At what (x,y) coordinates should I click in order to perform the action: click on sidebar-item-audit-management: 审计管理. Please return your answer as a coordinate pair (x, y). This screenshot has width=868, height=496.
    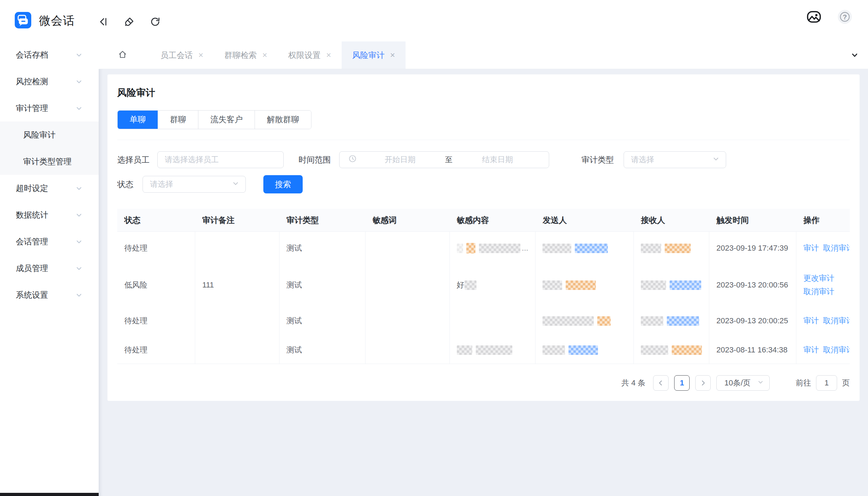
    Looking at the image, I should click on (49, 108).